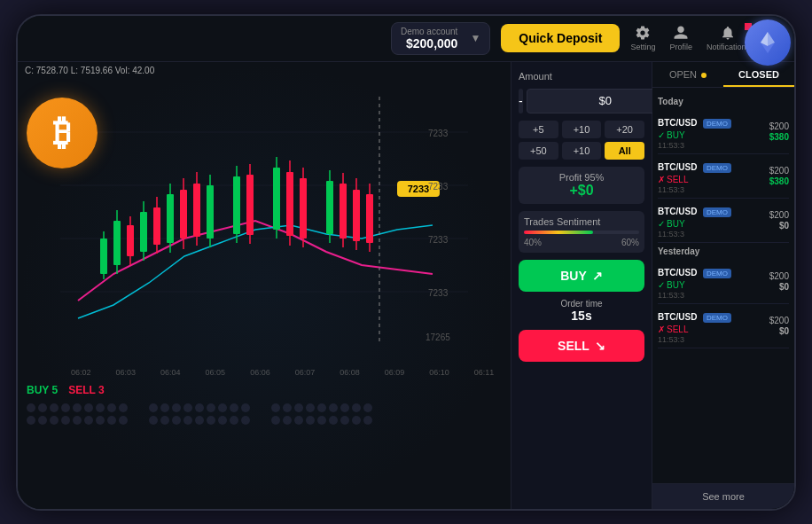  Describe the element at coordinates (582, 232) in the screenshot. I see `sentiment-section: Trades Sentiment 40% 60%` at that location.